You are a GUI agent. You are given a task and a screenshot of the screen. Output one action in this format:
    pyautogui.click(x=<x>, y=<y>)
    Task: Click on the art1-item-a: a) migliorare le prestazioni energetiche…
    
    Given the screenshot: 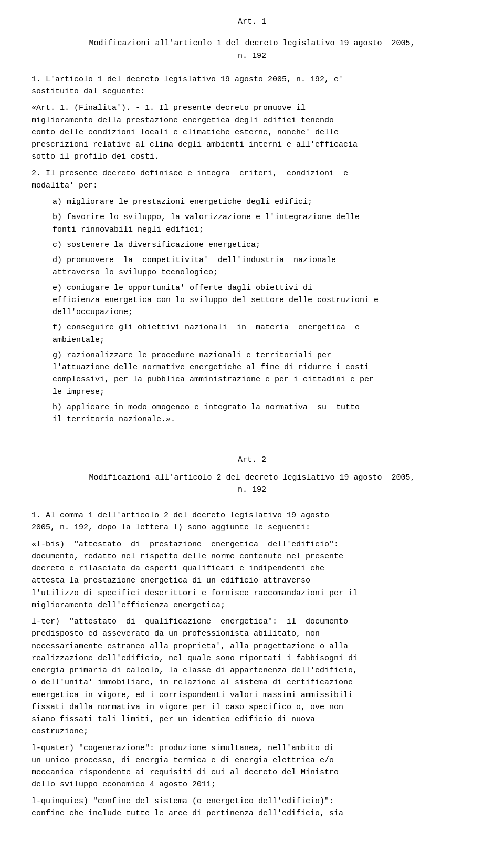 What is the action you would take?
    pyautogui.click(x=252, y=202)
    